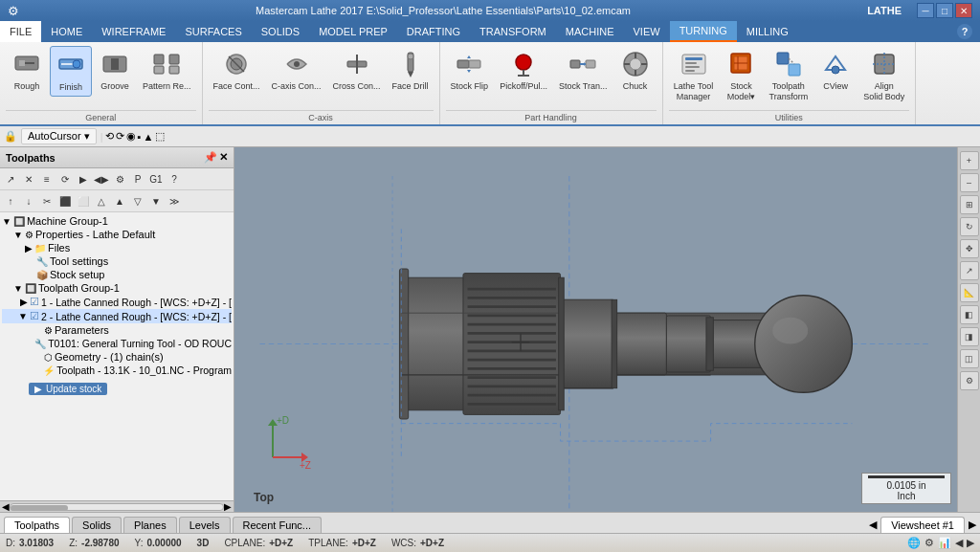  I want to click on panel-regen-button: ⟳, so click(65, 179).